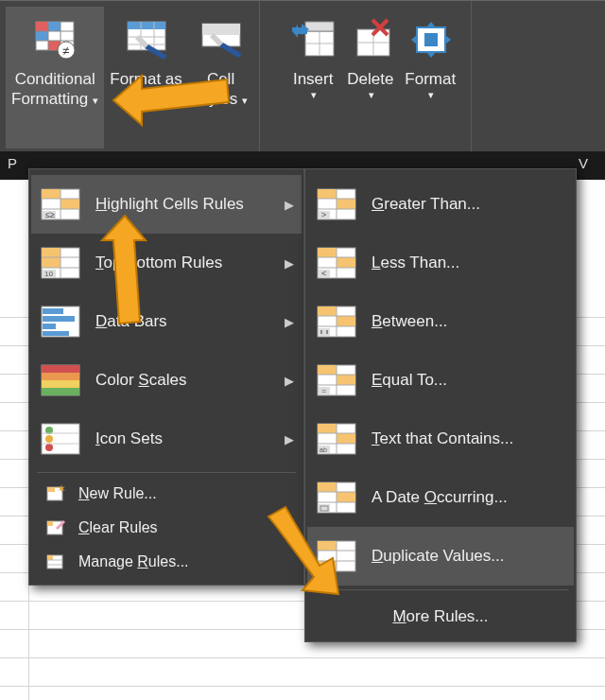  Describe the element at coordinates (129, 439) in the screenshot. I see `label: Icon Sets` at that location.